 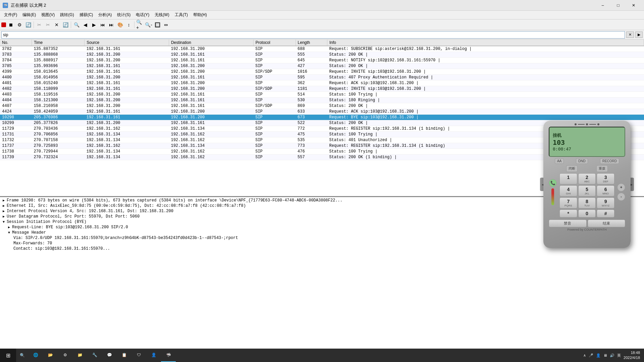 What do you see at coordinates (553, 183) in the screenshot?
I see `phone-call-button: 📞` at bounding box center [553, 183].